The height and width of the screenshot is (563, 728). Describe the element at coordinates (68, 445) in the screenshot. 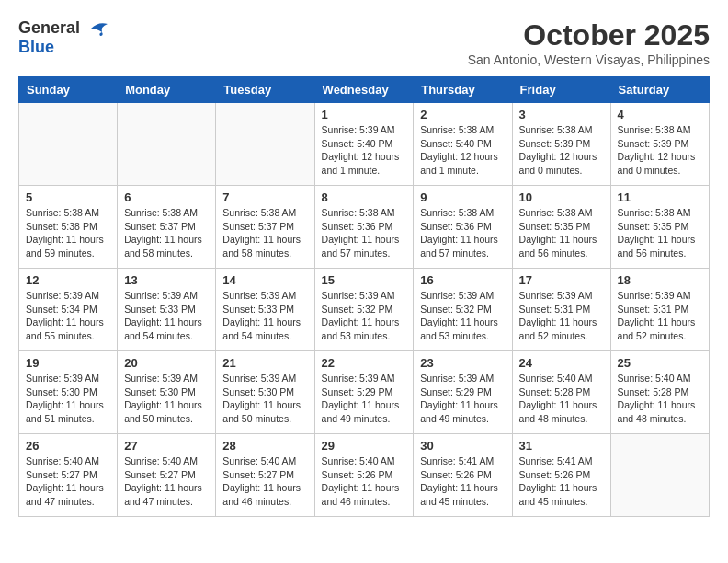

I see `day-number: 26` at that location.